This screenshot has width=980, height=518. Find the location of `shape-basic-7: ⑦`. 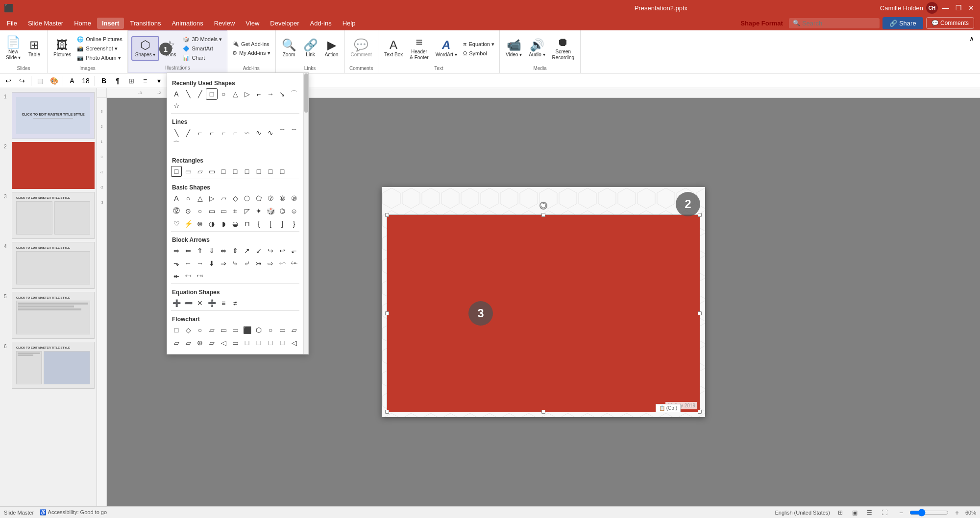

shape-basic-7: ⑦ is located at coordinates (270, 198).